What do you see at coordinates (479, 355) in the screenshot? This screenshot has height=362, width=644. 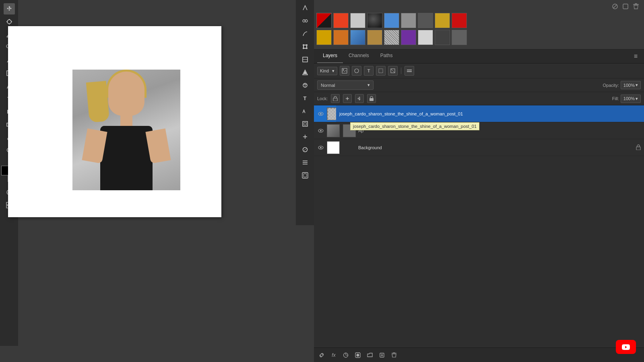 I see `panel-bottom-bar: fx` at bounding box center [479, 355].